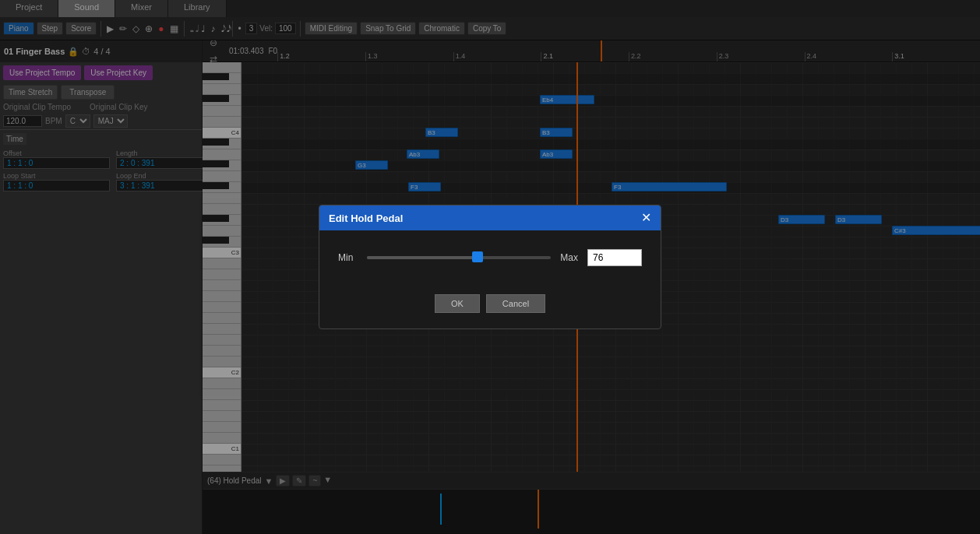  I want to click on cancel-button: Cancel, so click(516, 304).